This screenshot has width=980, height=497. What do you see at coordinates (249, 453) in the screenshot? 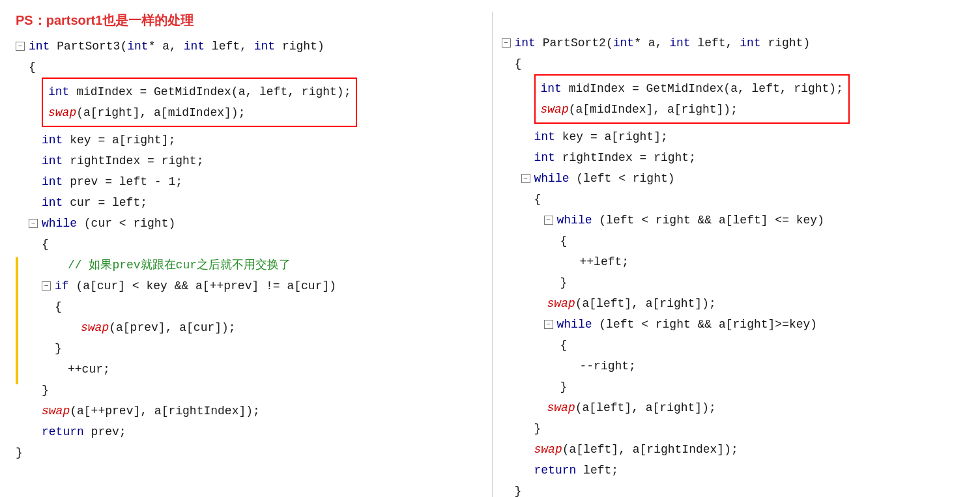
I see `line-func-close-left: }` at bounding box center [249, 453].